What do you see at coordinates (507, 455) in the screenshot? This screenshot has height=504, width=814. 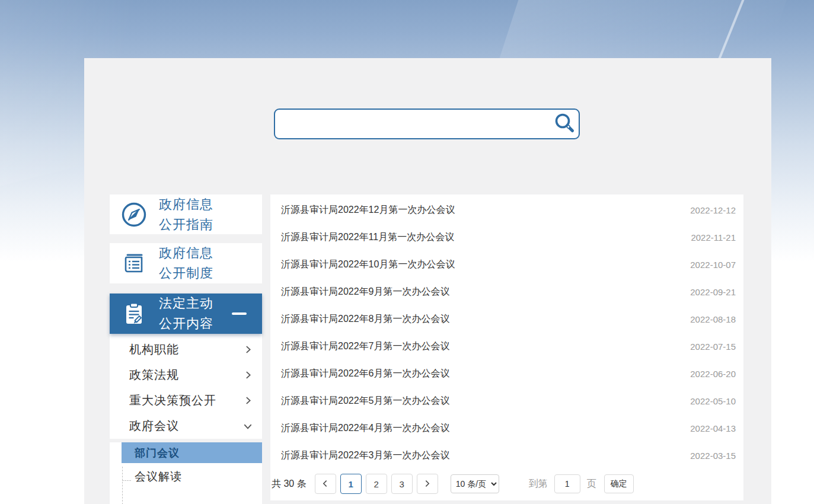 I see `list-item: 沂源县审计局2022年3月第一次办公会议2022-03-15` at bounding box center [507, 455].